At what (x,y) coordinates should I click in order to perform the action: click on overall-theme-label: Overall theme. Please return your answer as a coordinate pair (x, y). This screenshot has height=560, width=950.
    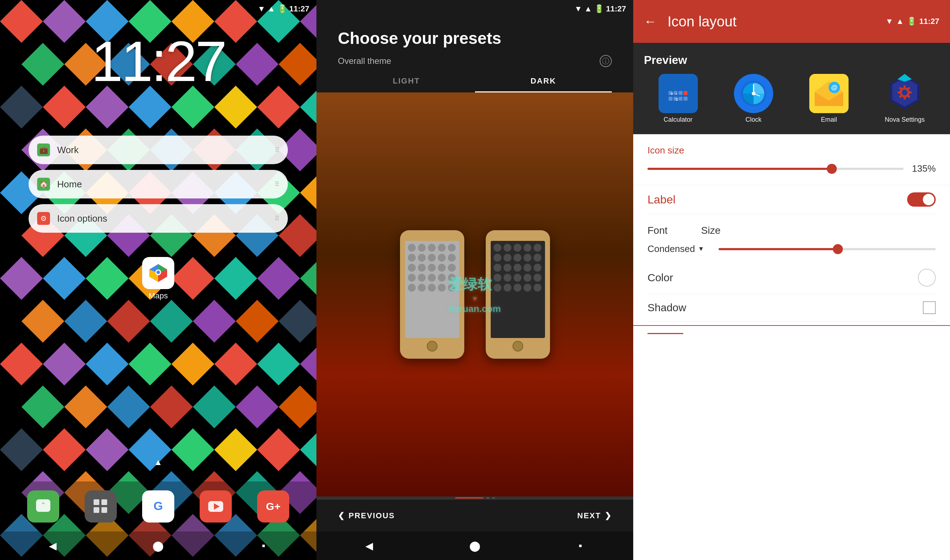
    Looking at the image, I should click on (365, 61).